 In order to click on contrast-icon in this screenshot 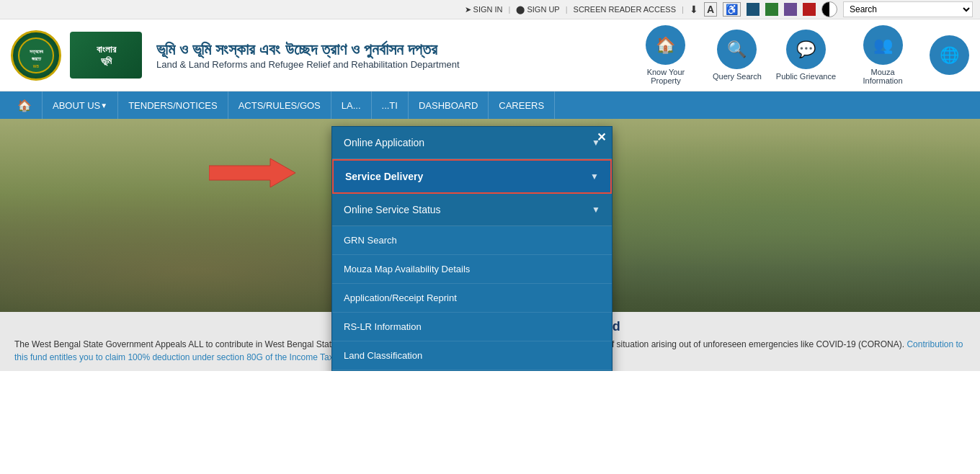, I will do `click(829, 9)`.